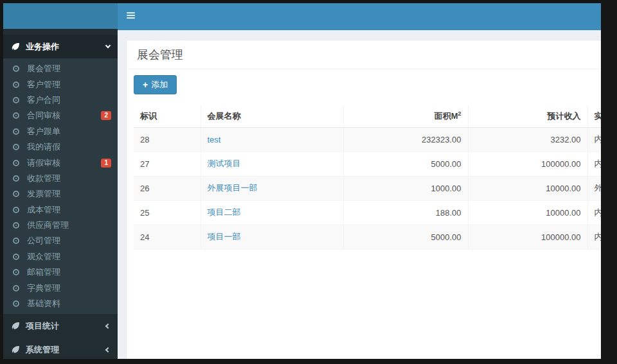 The width and height of the screenshot is (617, 364). I want to click on cell-id: 25, so click(167, 212).